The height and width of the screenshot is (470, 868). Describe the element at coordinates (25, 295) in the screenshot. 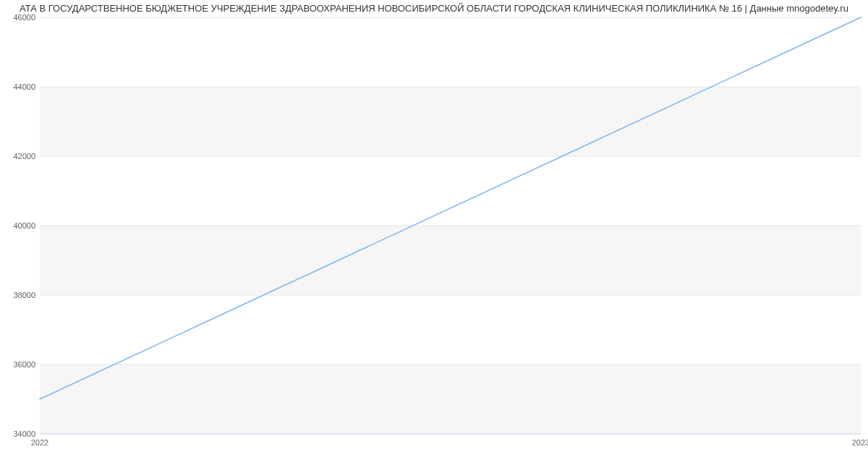

I see `y-tick: 38000` at that location.